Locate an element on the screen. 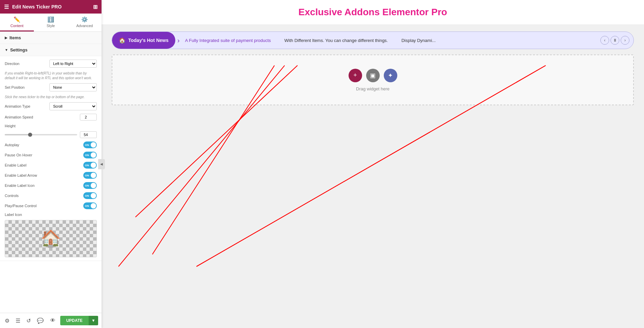 Image resolution: width=644 pixels, height=328 pixels. animation-speed-label: Animation Speed is located at coordinates (19, 117).